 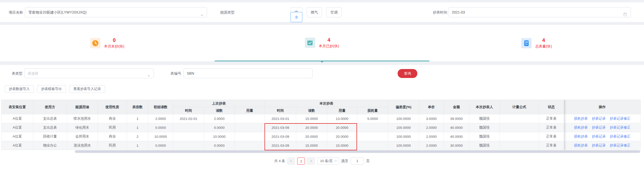 What do you see at coordinates (280, 161) in the screenshot?
I see `pagination-total: 共 4 条` at bounding box center [280, 161].